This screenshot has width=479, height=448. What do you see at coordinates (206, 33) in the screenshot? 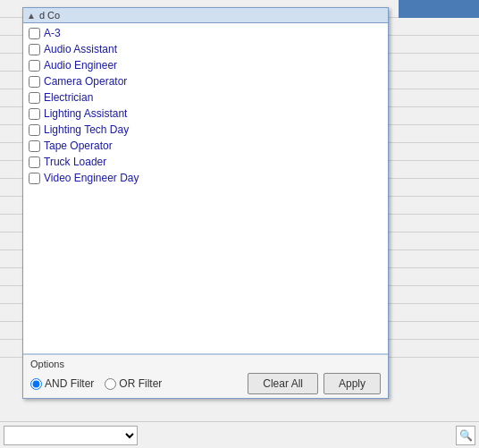
I see `list-item: A-3` at bounding box center [206, 33].